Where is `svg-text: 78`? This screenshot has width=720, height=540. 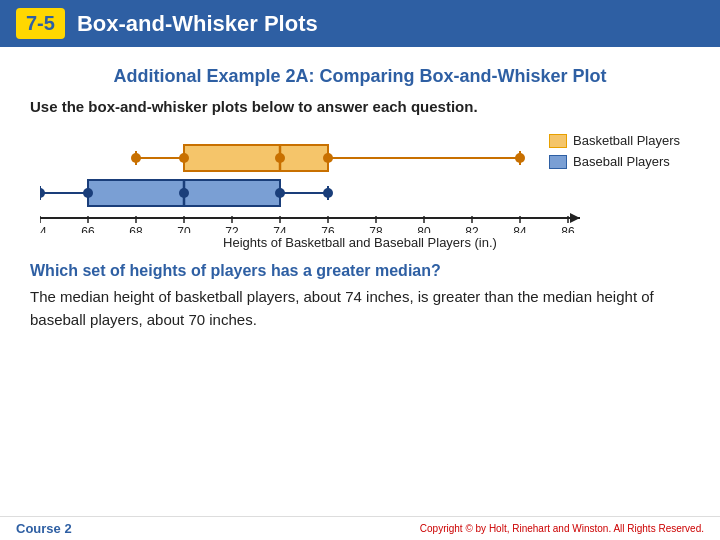 svg-text: 78 is located at coordinates (376, 229).